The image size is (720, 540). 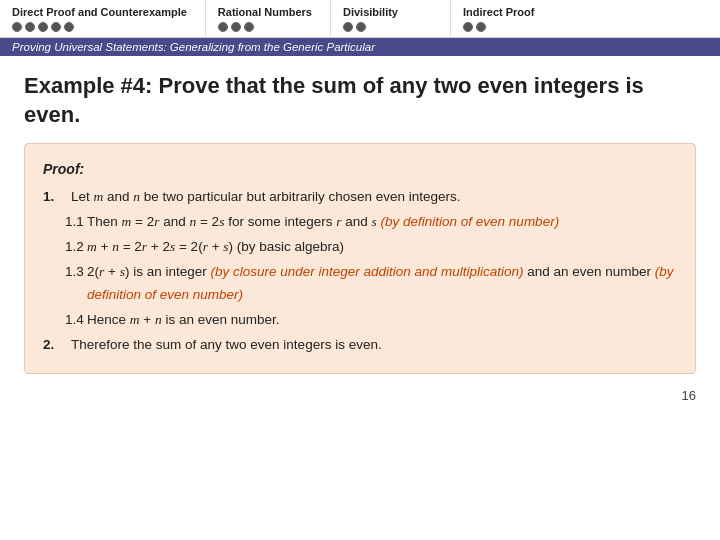 I want to click on proof-item-2: 2. Therefore the sum of any two even int…, so click(x=360, y=346).